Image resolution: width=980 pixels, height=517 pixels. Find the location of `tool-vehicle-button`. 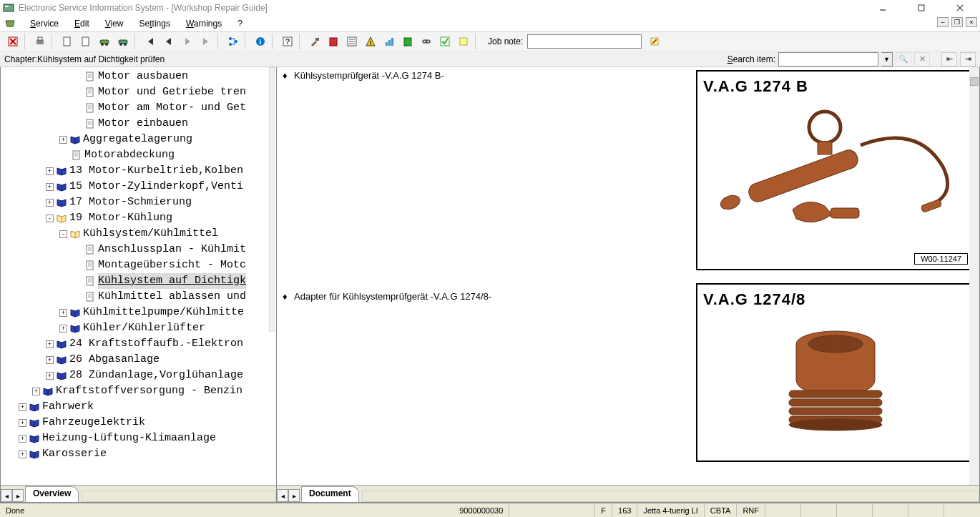

tool-vehicle-button is located at coordinates (104, 41).